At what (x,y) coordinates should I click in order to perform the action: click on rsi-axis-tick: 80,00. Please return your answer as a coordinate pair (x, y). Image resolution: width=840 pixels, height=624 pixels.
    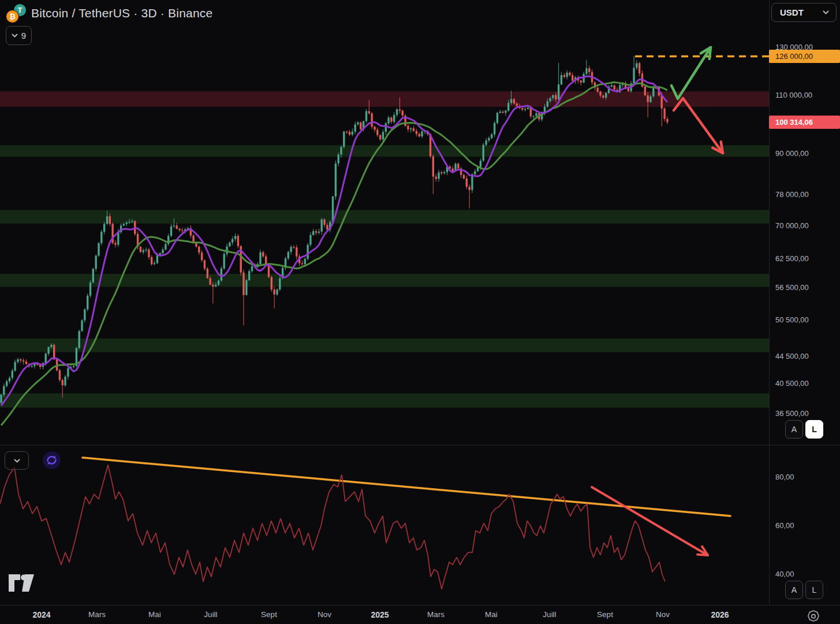
    Looking at the image, I should click on (785, 477).